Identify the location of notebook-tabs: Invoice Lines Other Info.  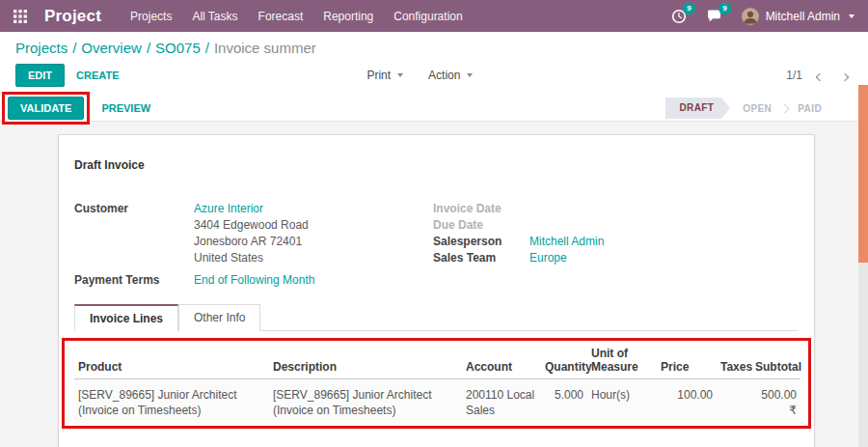
(436, 318).